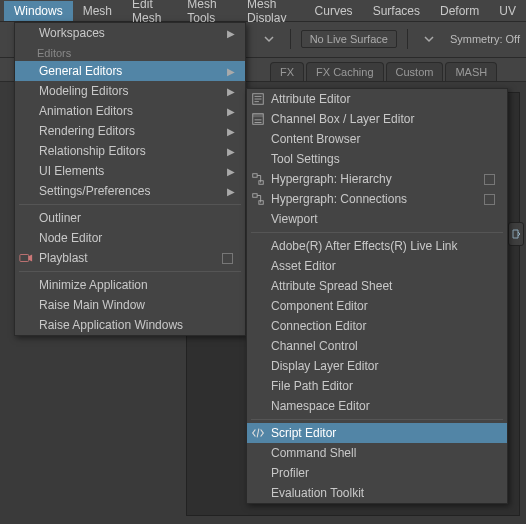 This screenshot has width=526, height=524. Describe the element at coordinates (377, 246) in the screenshot. I see `menu-item-adobe-r-after-effects-r-live-link: Adobe(R) After Effects(R) Live Link` at that location.